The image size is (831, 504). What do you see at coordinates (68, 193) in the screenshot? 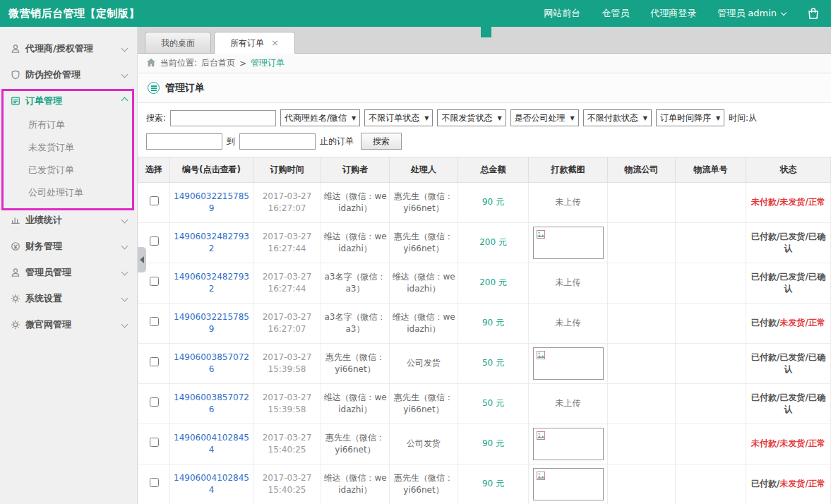
I see `sidebar-subitem-company-orders: 公司处理订单` at bounding box center [68, 193].